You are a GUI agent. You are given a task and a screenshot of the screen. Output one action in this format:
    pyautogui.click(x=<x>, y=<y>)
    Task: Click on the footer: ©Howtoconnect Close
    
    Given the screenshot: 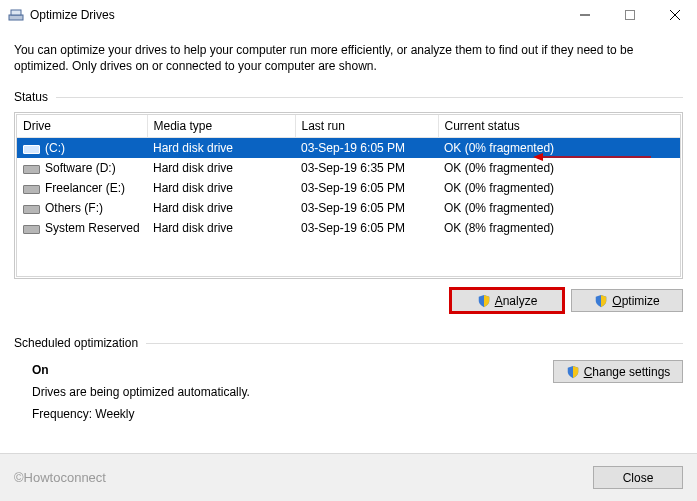 What is the action you would take?
    pyautogui.click(x=348, y=477)
    